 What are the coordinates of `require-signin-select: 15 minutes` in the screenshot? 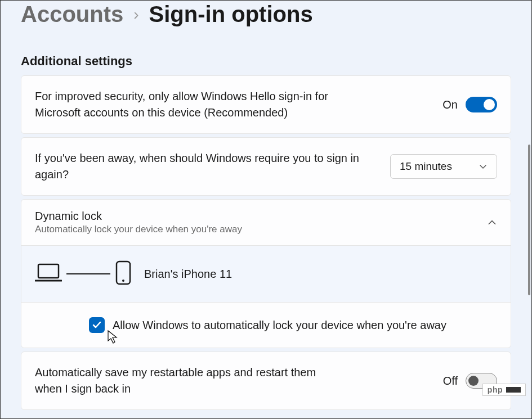 It's located at (444, 166).